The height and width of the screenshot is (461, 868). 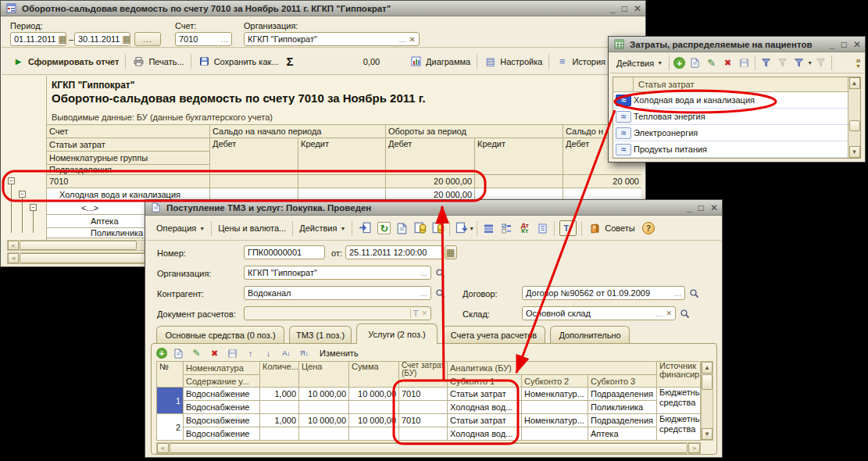 What do you see at coordinates (434, 208) in the screenshot?
I see `doc-titlebar: Поступление ТМЗ и услуг: Покупка. Провед…` at bounding box center [434, 208].